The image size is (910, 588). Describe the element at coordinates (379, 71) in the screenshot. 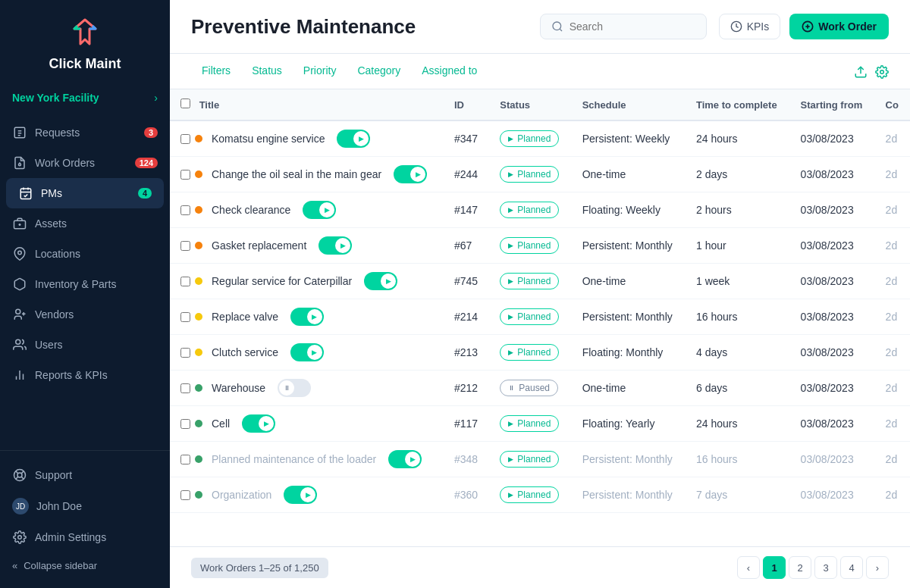

I see `filter-tab-category: Category` at that location.